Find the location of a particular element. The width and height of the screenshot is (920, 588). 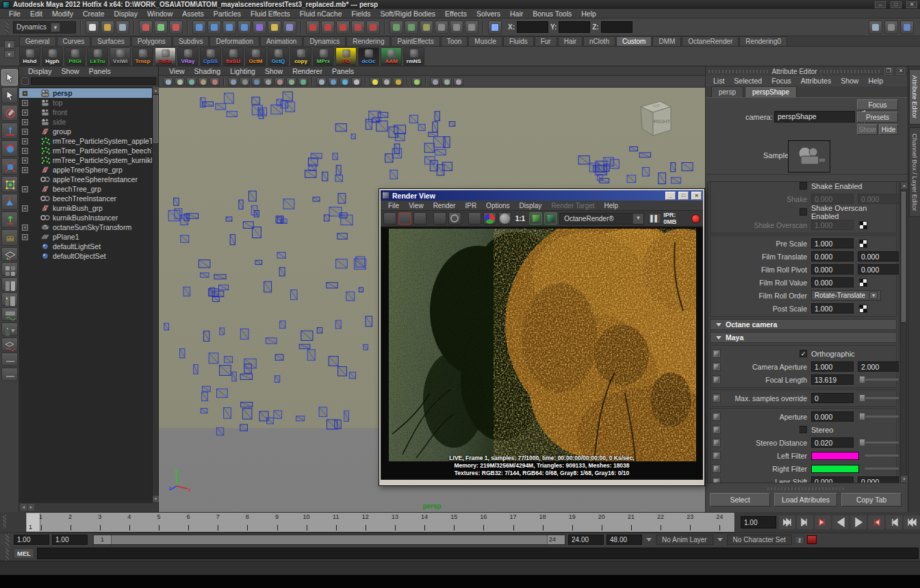

expression-icon is located at coordinates (716, 416).